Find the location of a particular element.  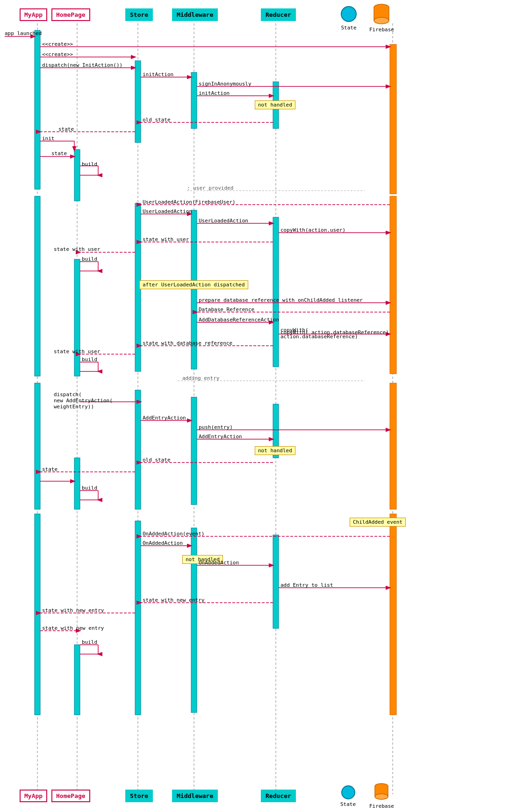

label-user-loaded-action: UserLoadedAction(FirebaseUser) is located at coordinates (189, 202).